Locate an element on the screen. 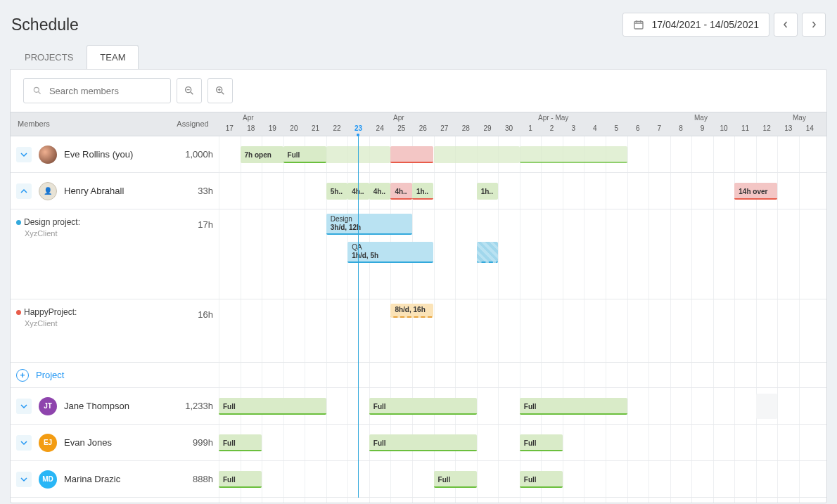  tab-projects: PROJECTS is located at coordinates (49, 57).